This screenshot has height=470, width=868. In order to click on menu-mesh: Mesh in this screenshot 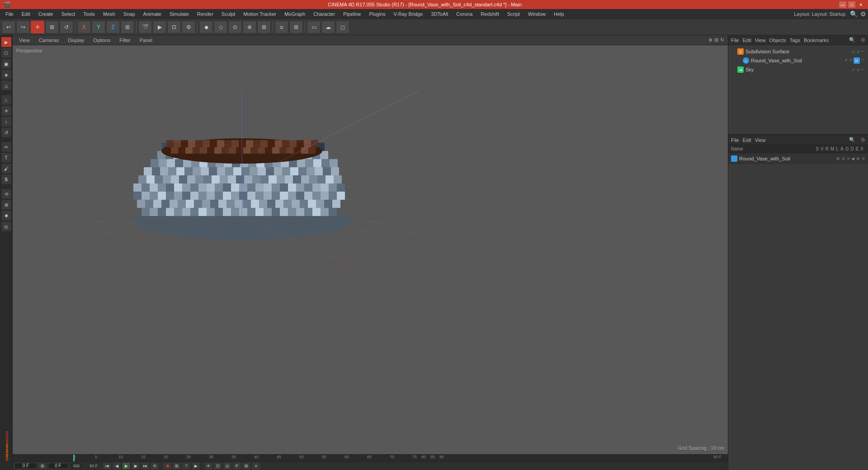, I will do `click(109, 14)`.